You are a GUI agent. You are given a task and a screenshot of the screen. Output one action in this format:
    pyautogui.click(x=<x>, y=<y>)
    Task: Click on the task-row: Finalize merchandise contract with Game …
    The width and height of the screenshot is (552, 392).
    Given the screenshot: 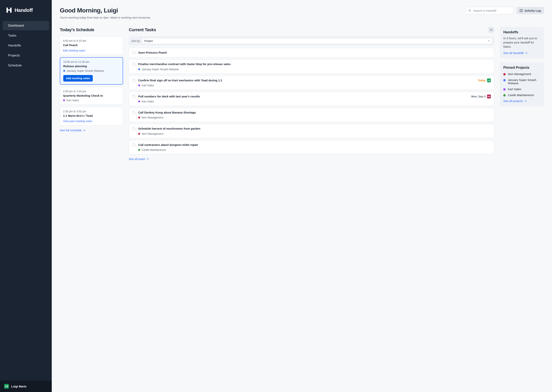 What is the action you would take?
    pyautogui.click(x=311, y=66)
    